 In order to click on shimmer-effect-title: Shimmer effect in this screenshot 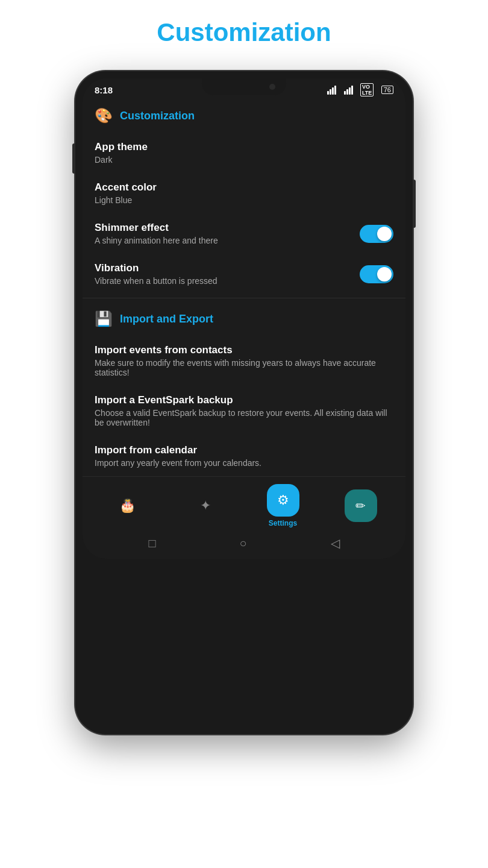, I will do `click(224, 228)`.